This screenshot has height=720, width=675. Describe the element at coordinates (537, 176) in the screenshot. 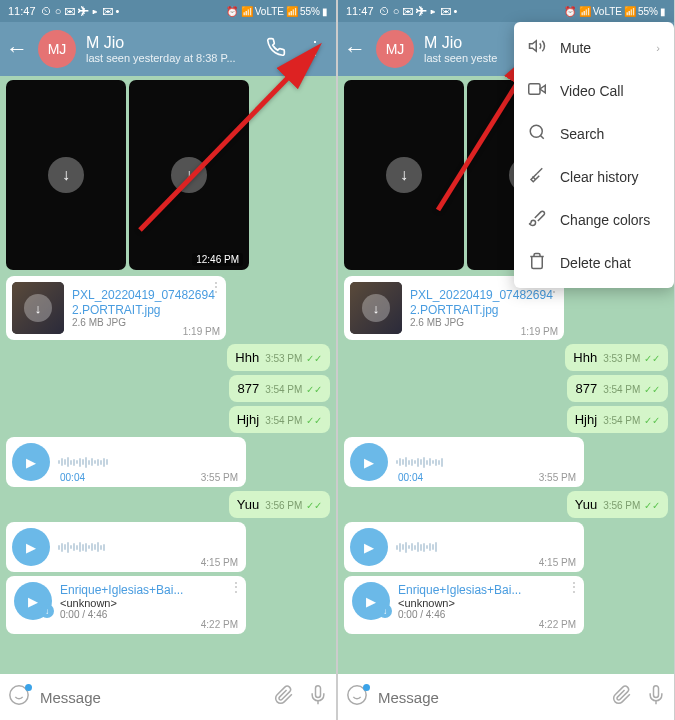

I see `broom-icon` at that location.